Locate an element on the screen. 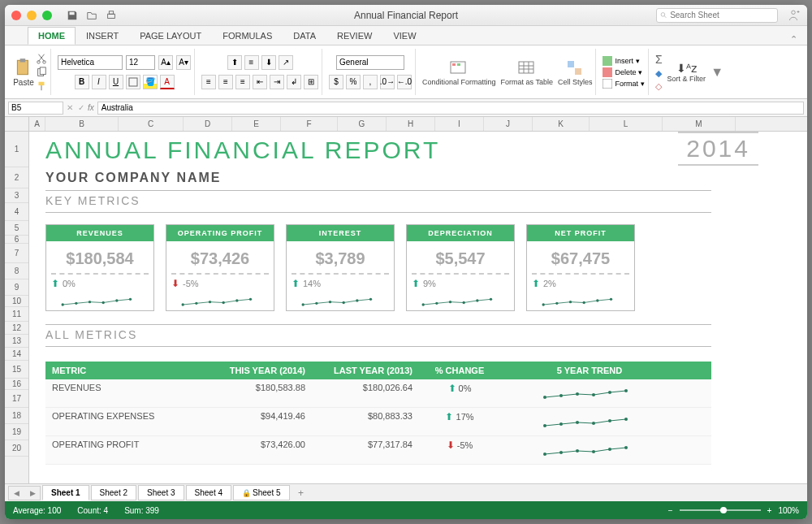 The image size is (812, 524). row-header: 2 is located at coordinates (16, 178).